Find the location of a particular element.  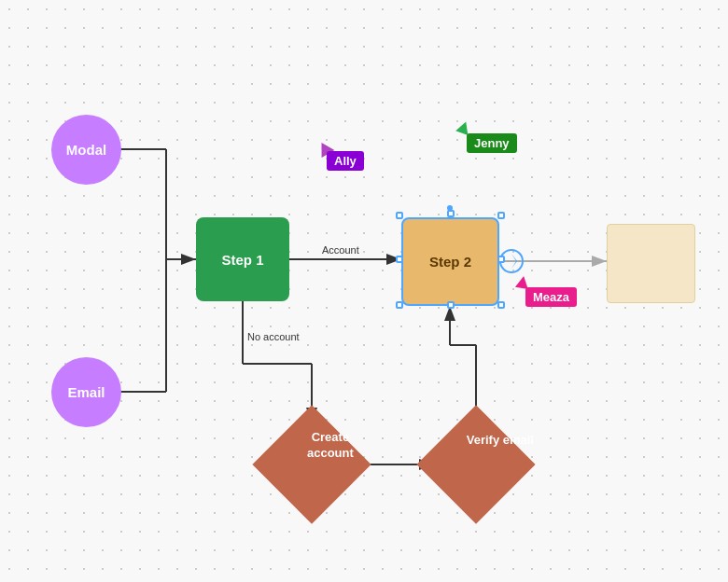

handle-tm is located at coordinates (451, 214).